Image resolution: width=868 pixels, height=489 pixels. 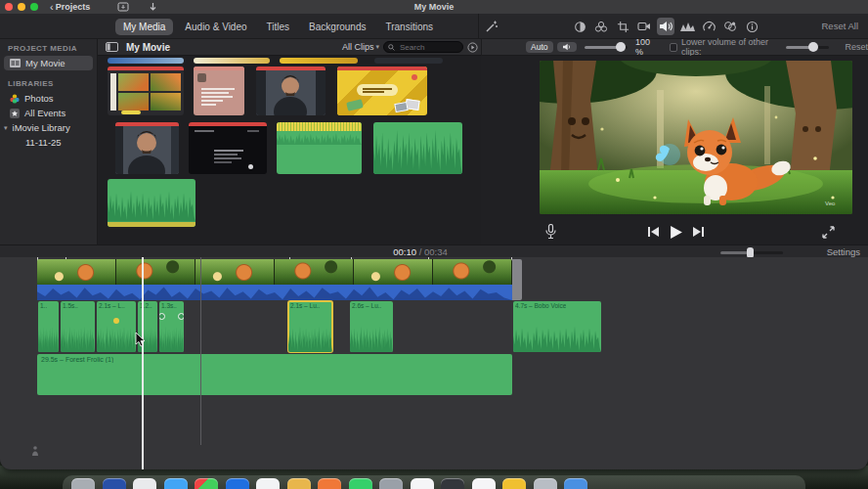 I want to click on next-frame-button, so click(x=698, y=232).